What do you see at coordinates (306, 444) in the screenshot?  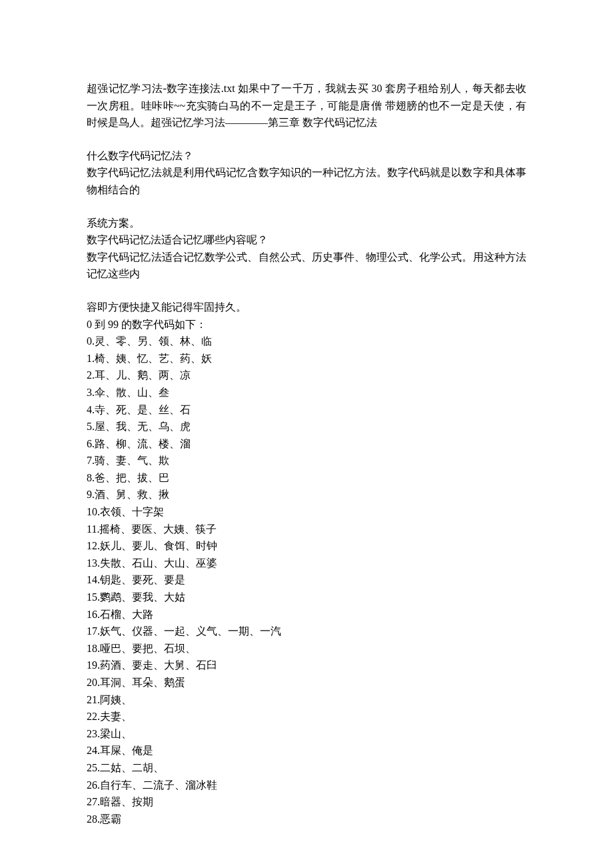 I see `code-line: 6.路、柳、流、楼、溜` at bounding box center [306, 444].